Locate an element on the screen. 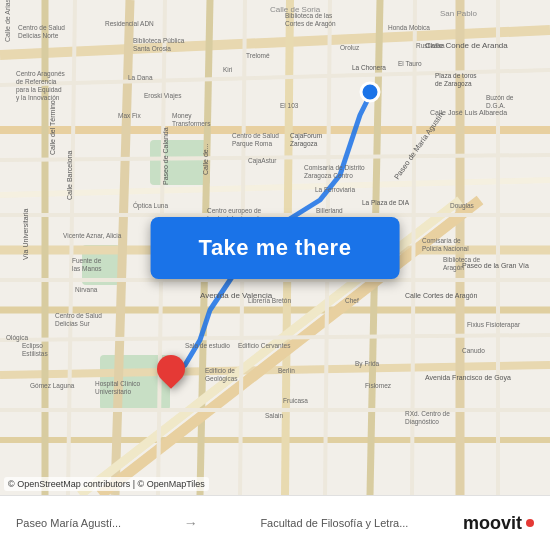 Image resolution: width=550 pixels, height=550 pixels. svg-text: para la Equidad is located at coordinates (39, 90).